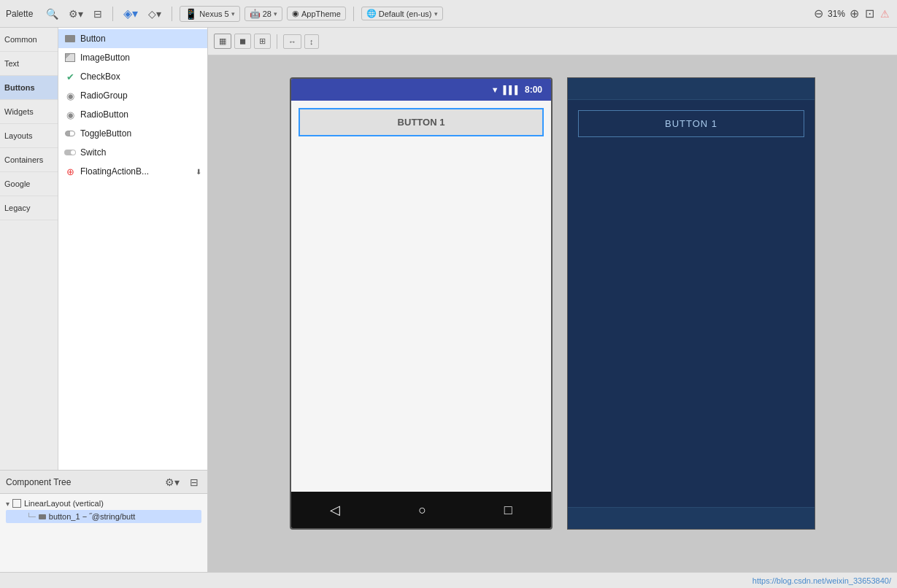 This screenshot has width=897, height=588. I want to click on category-common: Common, so click(29, 39).